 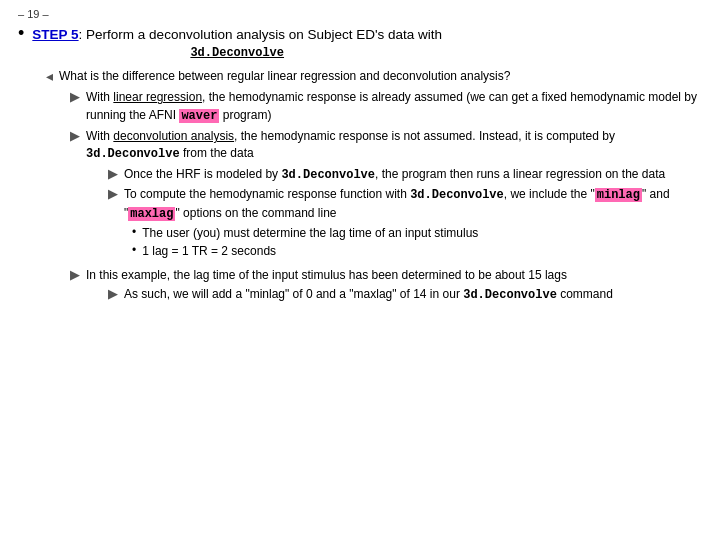 What do you see at coordinates (360, 43) in the screenshot?
I see `main-bullet: • STEP 5: Perform a deconvolution analys…` at bounding box center [360, 43].